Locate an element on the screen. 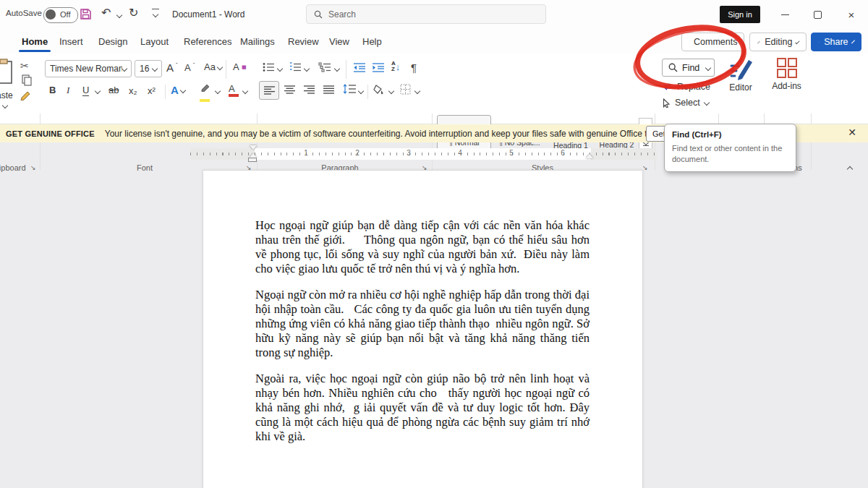 The height and width of the screenshot is (488, 868). shading-chevron-icon is located at coordinates (391, 91).